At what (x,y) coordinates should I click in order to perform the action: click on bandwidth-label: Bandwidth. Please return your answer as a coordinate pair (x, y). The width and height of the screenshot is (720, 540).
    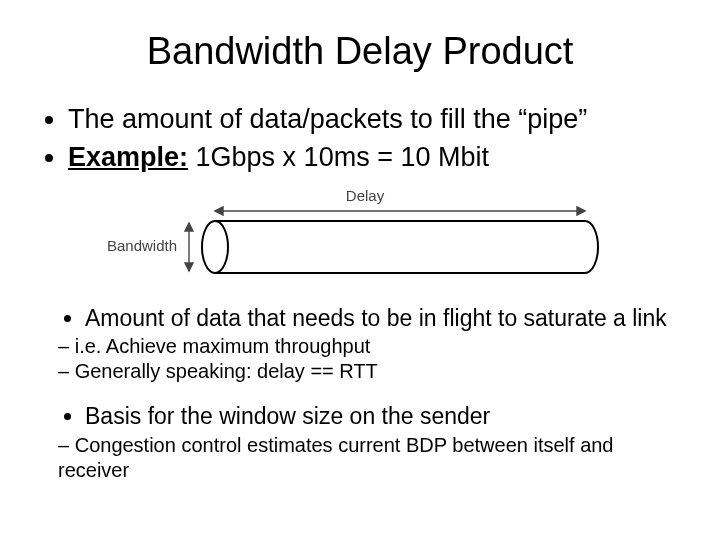
    Looking at the image, I should click on (142, 246).